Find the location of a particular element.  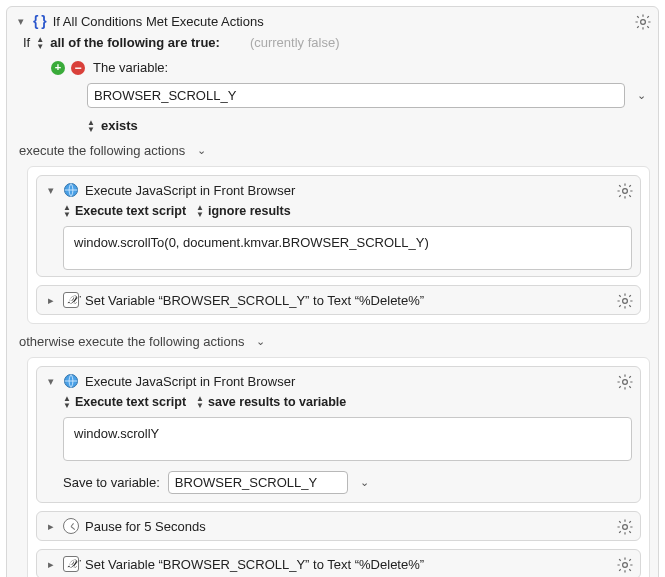

result-mode-label: save results to variable is located at coordinates (277, 402).